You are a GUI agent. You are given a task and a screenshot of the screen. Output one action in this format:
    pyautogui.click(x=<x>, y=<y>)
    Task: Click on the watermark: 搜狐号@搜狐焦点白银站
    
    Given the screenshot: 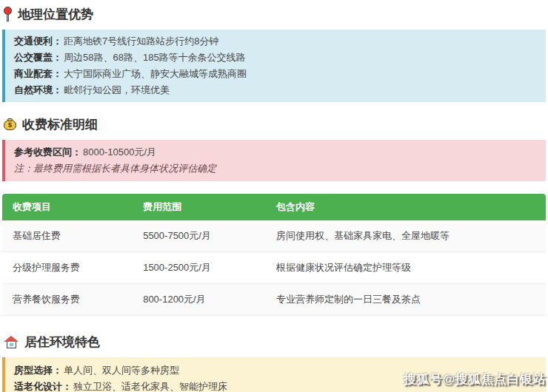 What is the action you would take?
    pyautogui.click(x=475, y=379)
    